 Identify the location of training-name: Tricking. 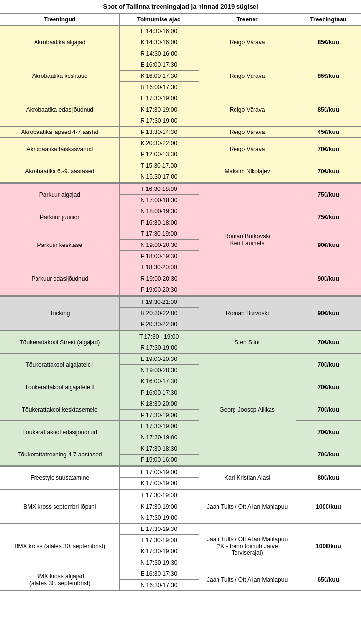
(60, 314).